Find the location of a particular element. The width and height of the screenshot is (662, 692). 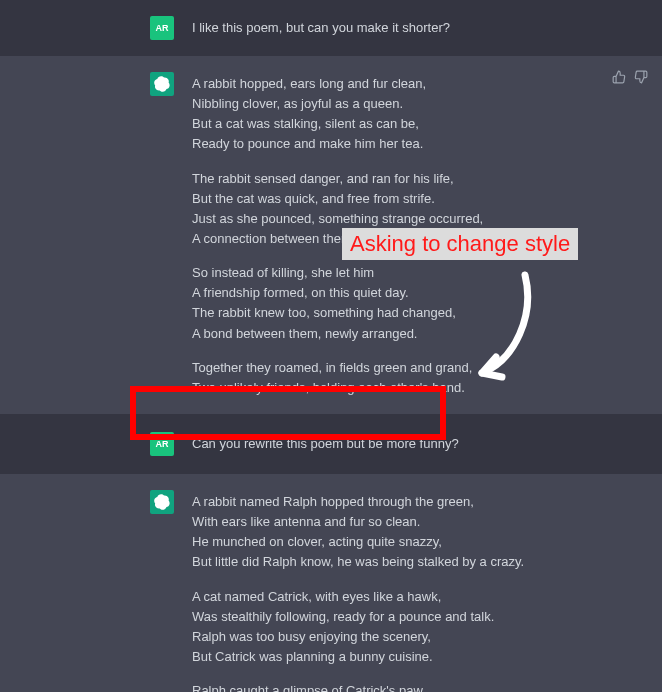

message-content: I like this poem, but can you make it sh… is located at coordinates (402, 28).